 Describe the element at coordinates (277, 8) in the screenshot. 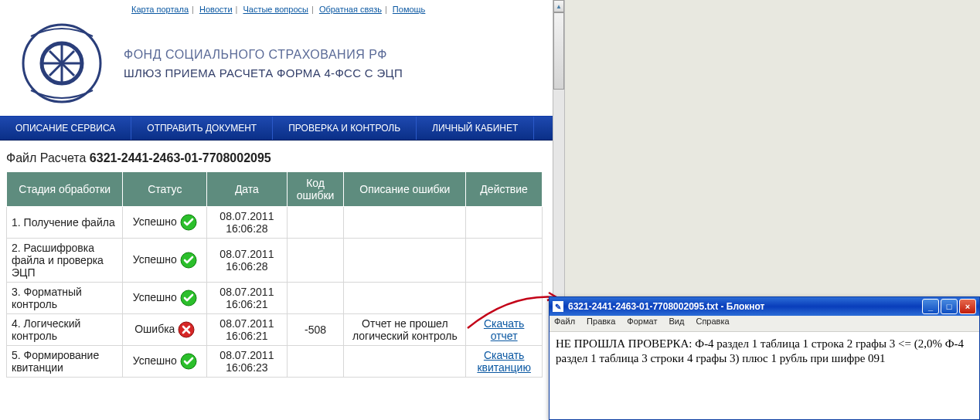

I see `top-links: Карта портала| Новости| Частые вопросы| …` at that location.